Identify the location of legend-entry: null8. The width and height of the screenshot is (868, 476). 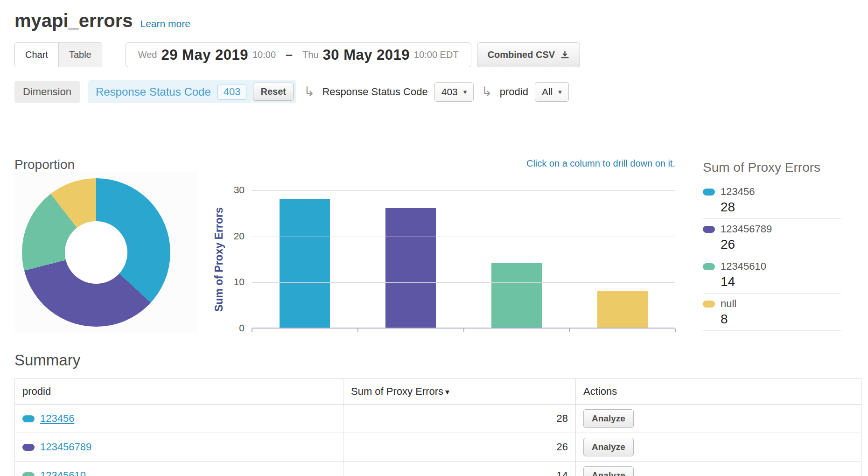
(772, 312).